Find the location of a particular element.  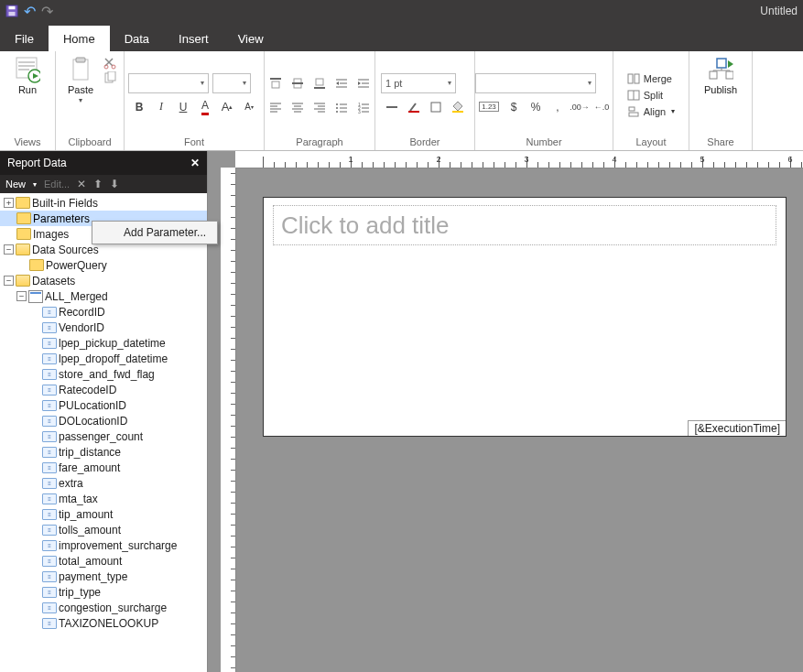

tab-data: Data is located at coordinates (137, 38).